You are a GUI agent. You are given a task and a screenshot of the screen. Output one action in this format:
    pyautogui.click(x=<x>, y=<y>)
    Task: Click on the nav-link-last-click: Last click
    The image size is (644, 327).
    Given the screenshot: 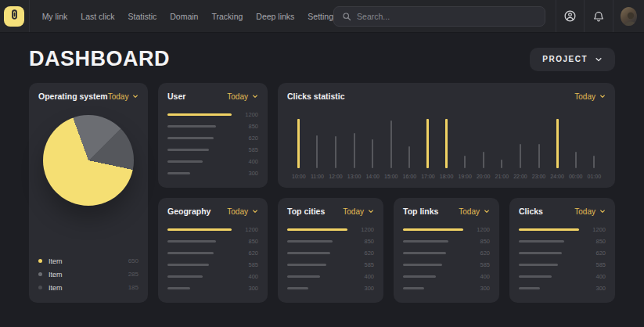 What is the action you would take?
    pyautogui.click(x=97, y=16)
    